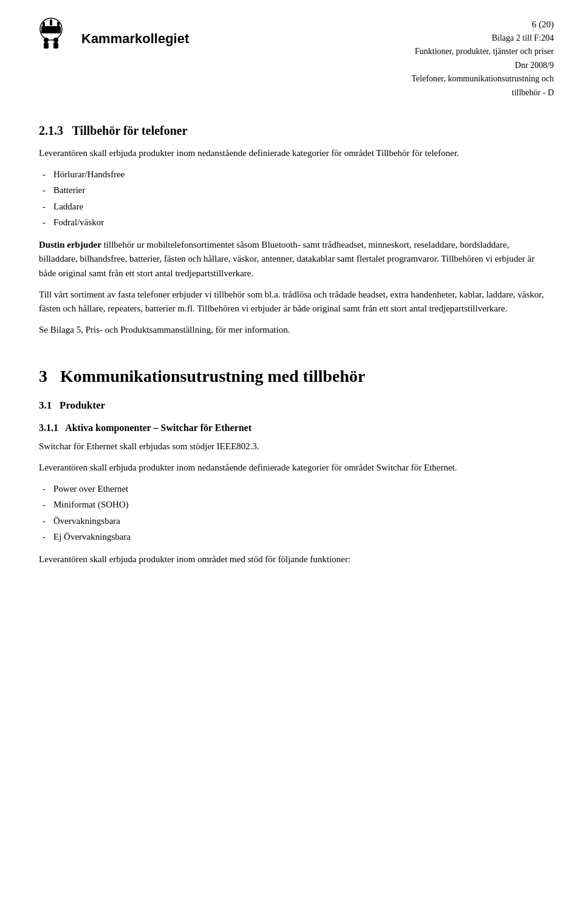 This screenshot has height=924, width=583. Describe the element at coordinates (45, 406) in the screenshot. I see `section-3-1-number: 3.1` at that location.